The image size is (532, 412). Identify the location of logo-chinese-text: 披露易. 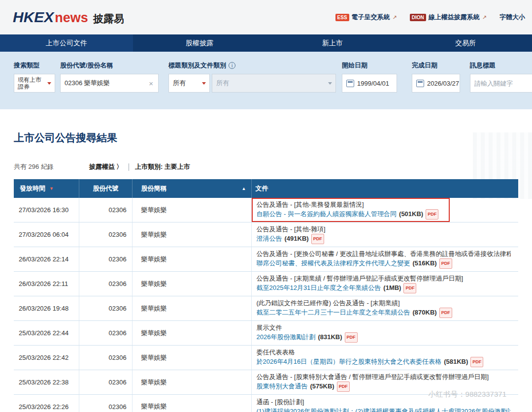
(108, 19).